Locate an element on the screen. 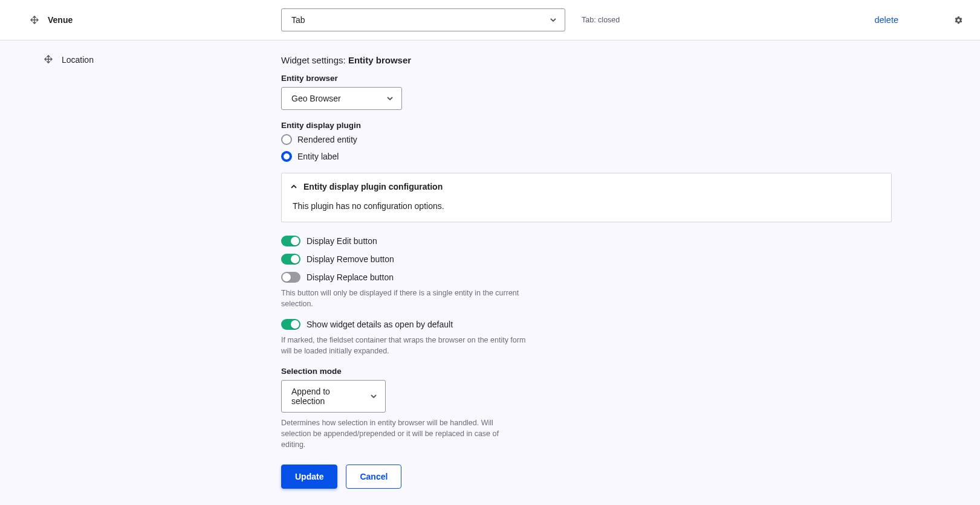 This screenshot has width=980, height=505. entity-browser-group: Entity browser Geo Browser is located at coordinates (423, 92).